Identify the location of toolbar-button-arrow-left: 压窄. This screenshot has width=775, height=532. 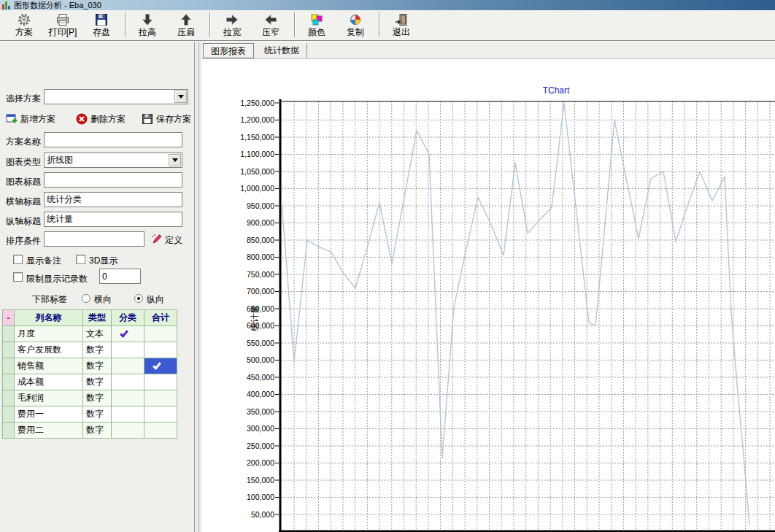
(271, 26).